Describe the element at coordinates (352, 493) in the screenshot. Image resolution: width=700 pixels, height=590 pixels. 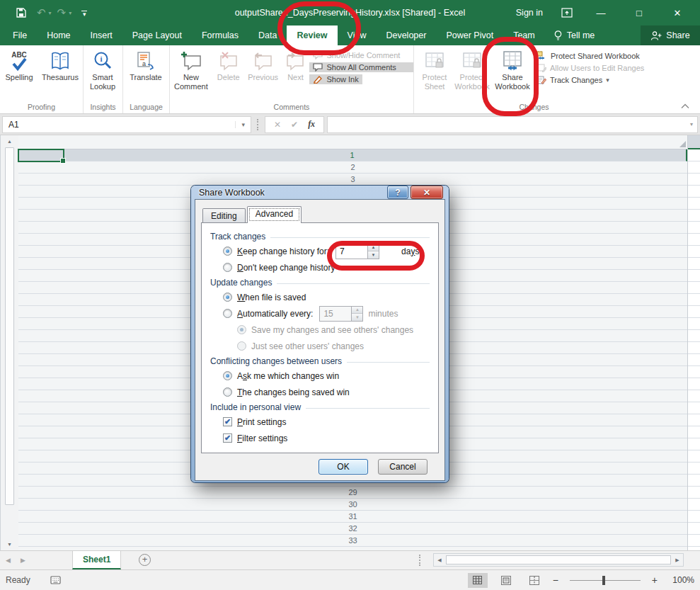
I see `row-header-29: 29` at that location.